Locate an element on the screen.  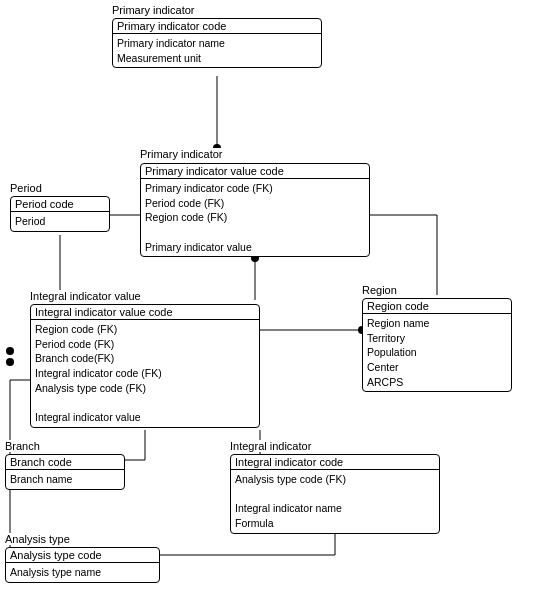
field-primary-indicator-value: Primary indicator value is located at coordinates (255, 248).